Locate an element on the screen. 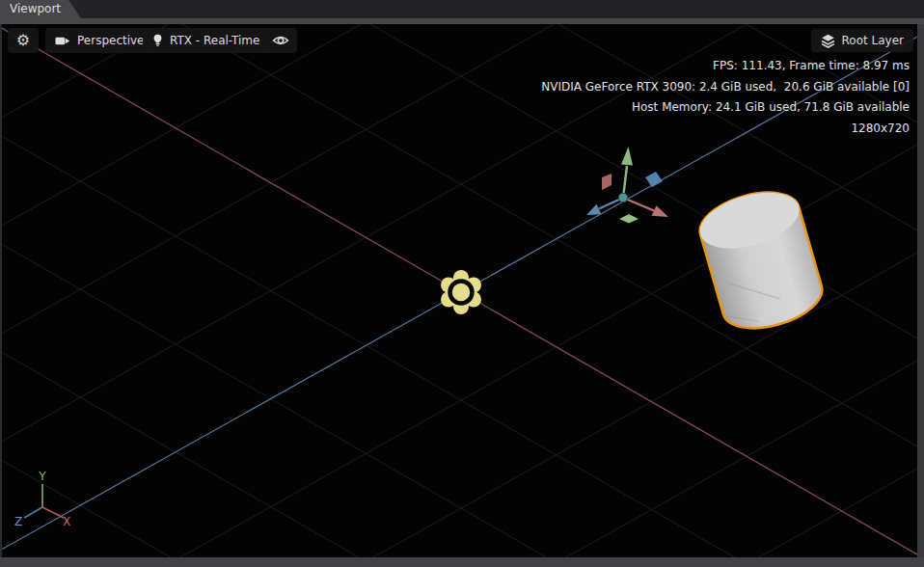  tripod-x-line is located at coordinates (53, 513).